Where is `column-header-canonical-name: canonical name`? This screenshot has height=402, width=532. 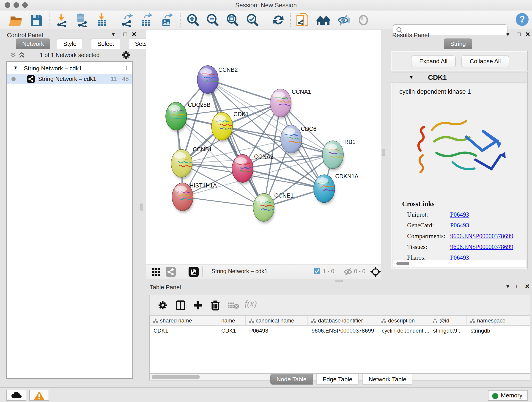
column-header-canonical-name: canonical name is located at coordinates (277, 321).